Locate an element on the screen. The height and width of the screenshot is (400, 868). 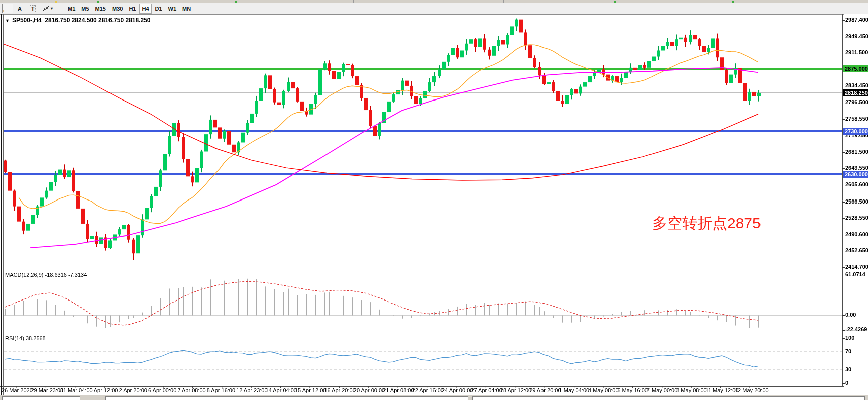
price-tick-label: 2605.600 is located at coordinates (857, 184).